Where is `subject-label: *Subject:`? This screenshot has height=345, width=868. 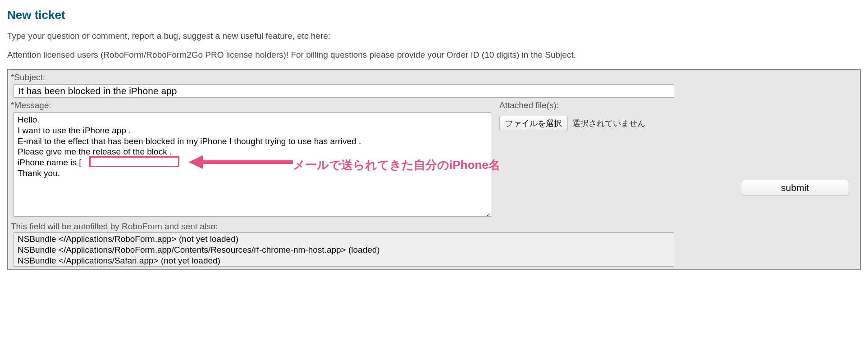
subject-label: *Subject: is located at coordinates (434, 77).